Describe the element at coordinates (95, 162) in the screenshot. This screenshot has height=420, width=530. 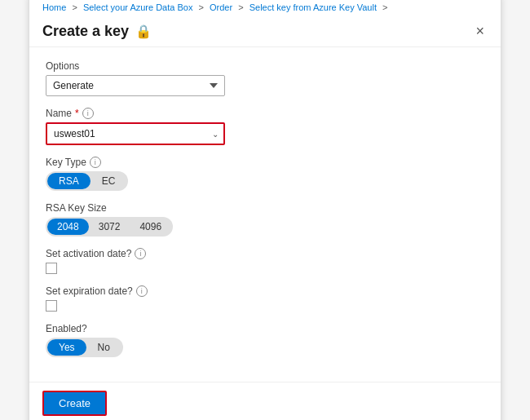
I see `key-type-info-icon: i` at that location.